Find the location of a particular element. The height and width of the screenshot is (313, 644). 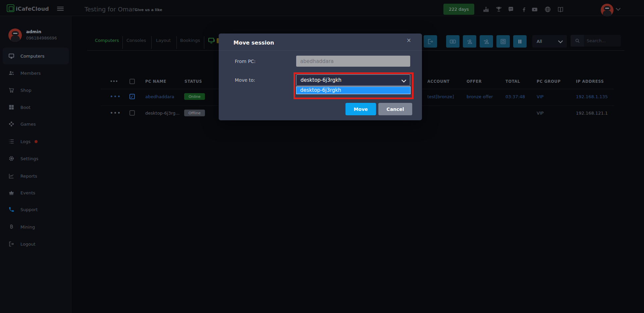

sidebar-item-label: Events is located at coordinates (28, 193).